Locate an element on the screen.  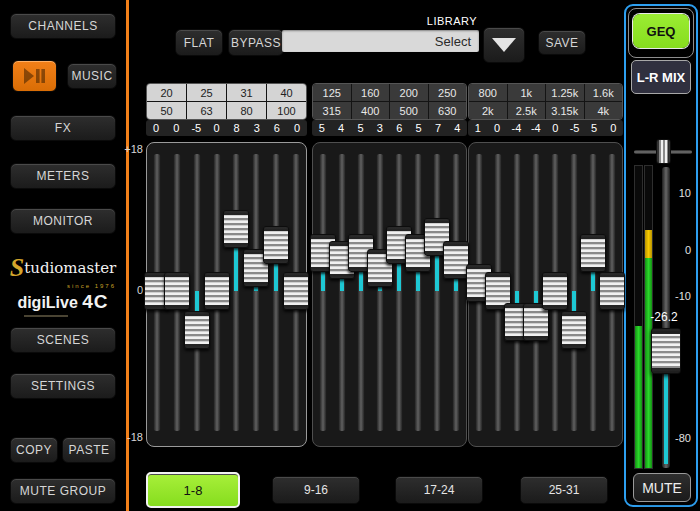
master-fader-knob is located at coordinates (666, 351).